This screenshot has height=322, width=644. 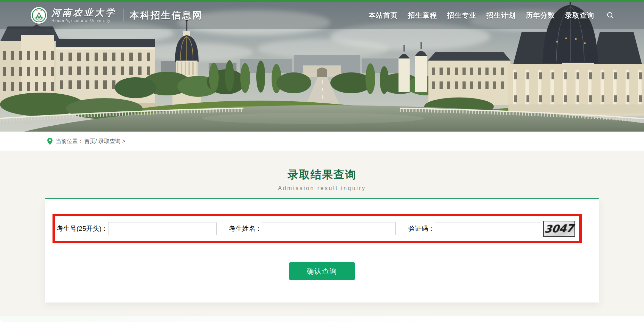 What do you see at coordinates (39, 15) in the screenshot?
I see `university-seal-icon` at bounding box center [39, 15].